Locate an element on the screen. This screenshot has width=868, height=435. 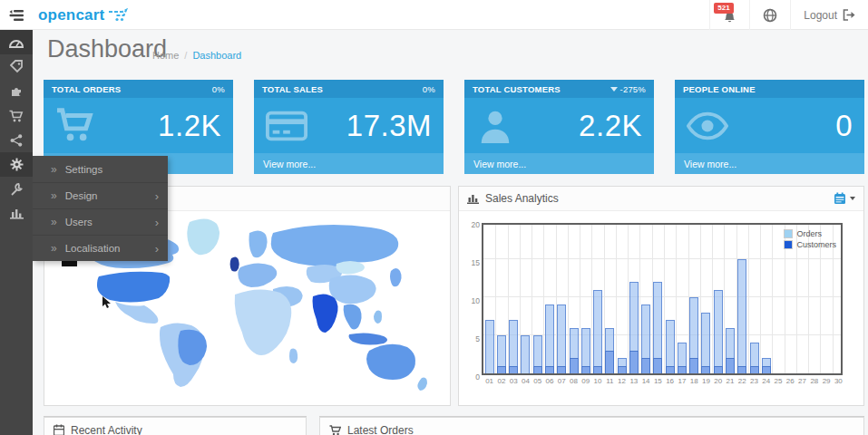
calendar-icon is located at coordinates (840, 198).